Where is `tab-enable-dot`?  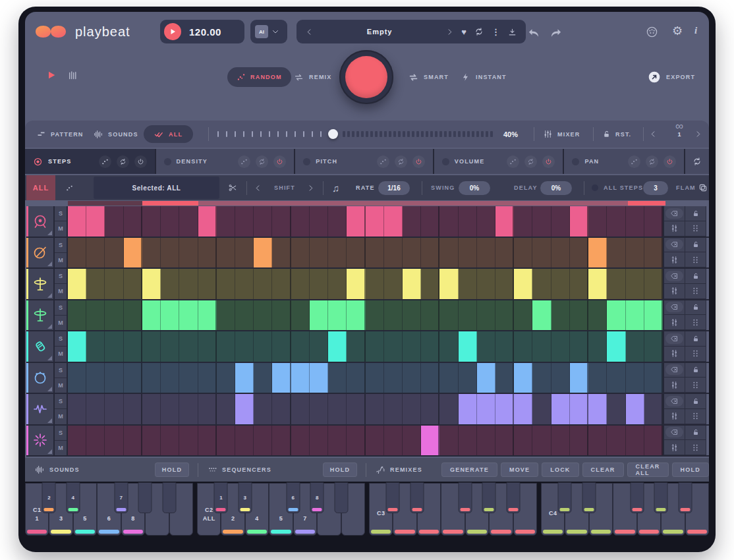
tab-enable-dot is located at coordinates (576, 162).